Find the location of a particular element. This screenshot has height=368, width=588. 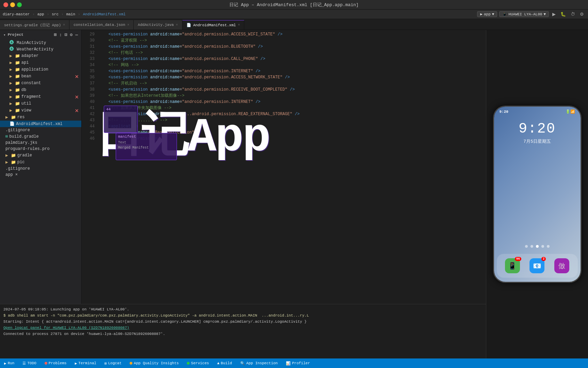

sidebar-item-pic: ▶ 📁 pic is located at coordinates (41, 162).